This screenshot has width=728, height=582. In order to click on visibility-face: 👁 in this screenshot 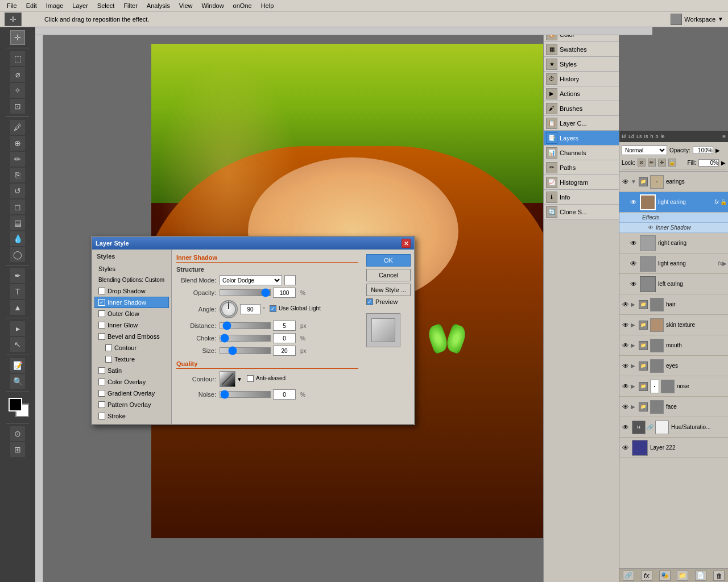, I will do `click(626, 407)`.